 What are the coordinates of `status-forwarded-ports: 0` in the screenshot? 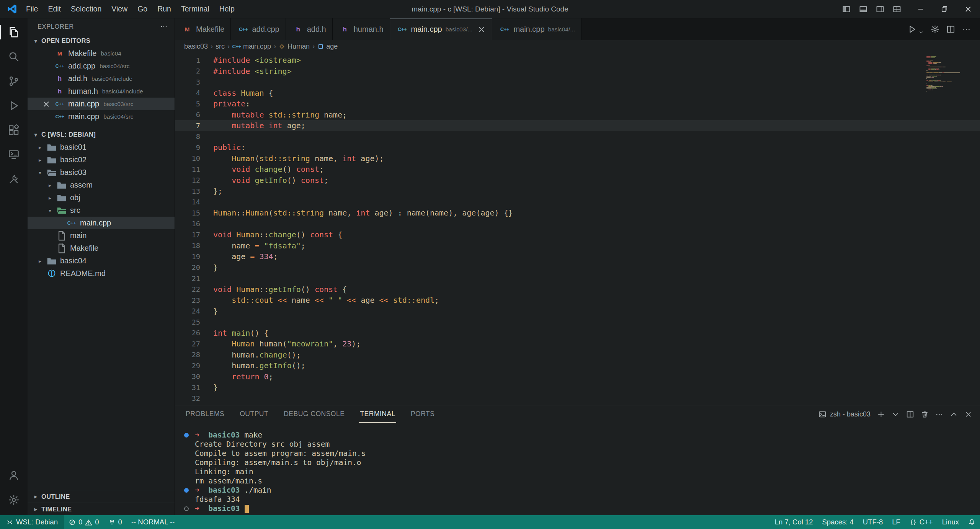 It's located at (115, 522).